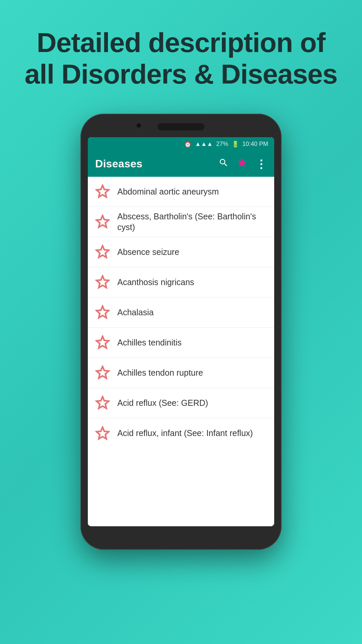 This screenshot has width=362, height=644. What do you see at coordinates (135, 313) in the screenshot?
I see `disease-name: Achalasia` at bounding box center [135, 313].